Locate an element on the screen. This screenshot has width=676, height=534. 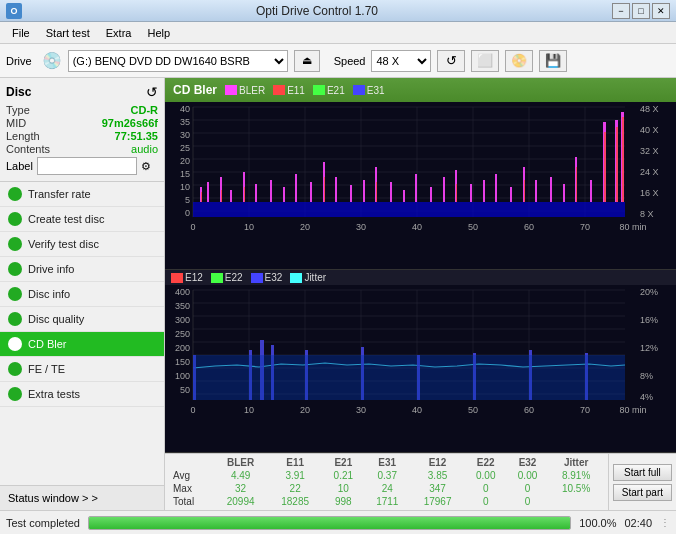
svg-text: 20% is located at coordinates (649, 292).